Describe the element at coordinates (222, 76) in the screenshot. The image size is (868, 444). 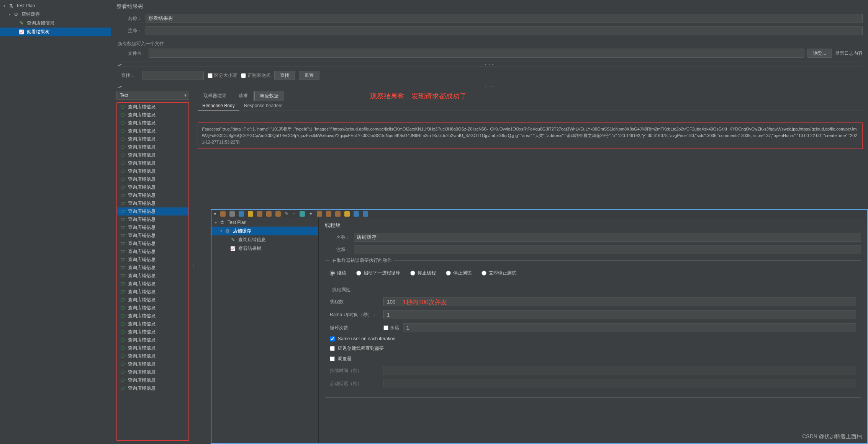
I see `case-sensitive-checkbox: 区分大小写` at that location.